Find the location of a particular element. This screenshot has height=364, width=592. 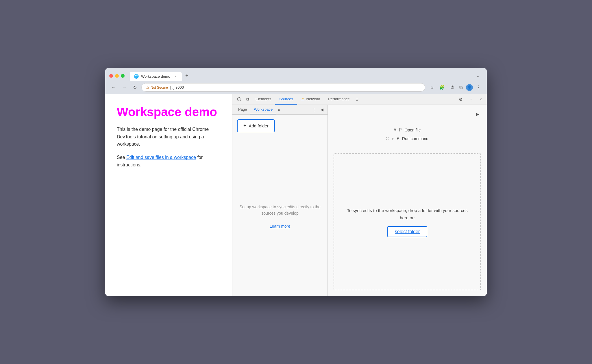

page-description: This is the demo page for the official C… is located at coordinates (169, 137).